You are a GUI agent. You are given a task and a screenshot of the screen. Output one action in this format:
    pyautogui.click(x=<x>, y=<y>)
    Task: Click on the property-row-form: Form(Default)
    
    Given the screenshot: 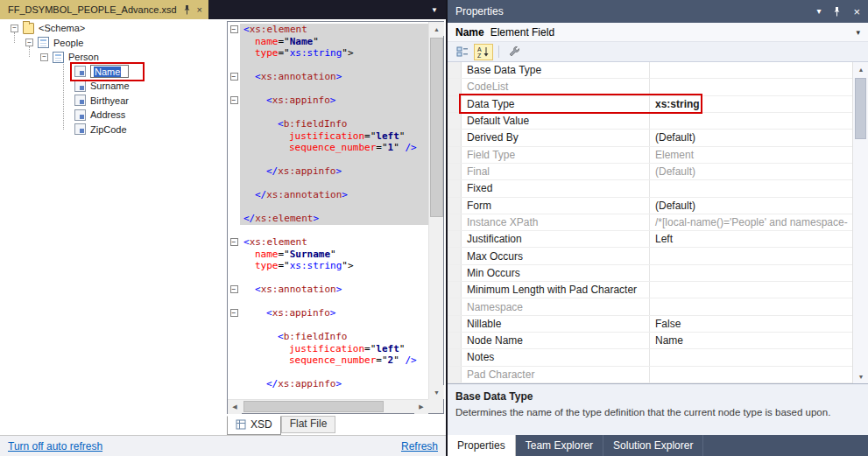 What is the action you would take?
    pyautogui.click(x=650, y=207)
    